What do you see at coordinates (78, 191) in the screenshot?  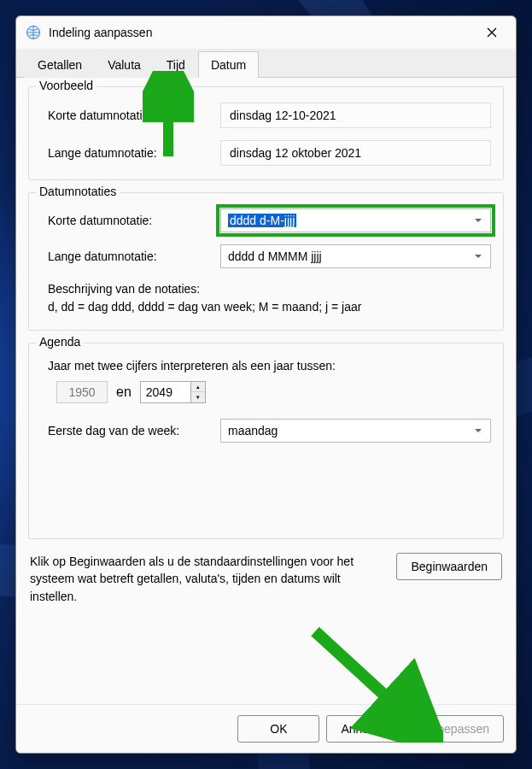 I see `formats-legend: Datumnotaties` at bounding box center [78, 191].